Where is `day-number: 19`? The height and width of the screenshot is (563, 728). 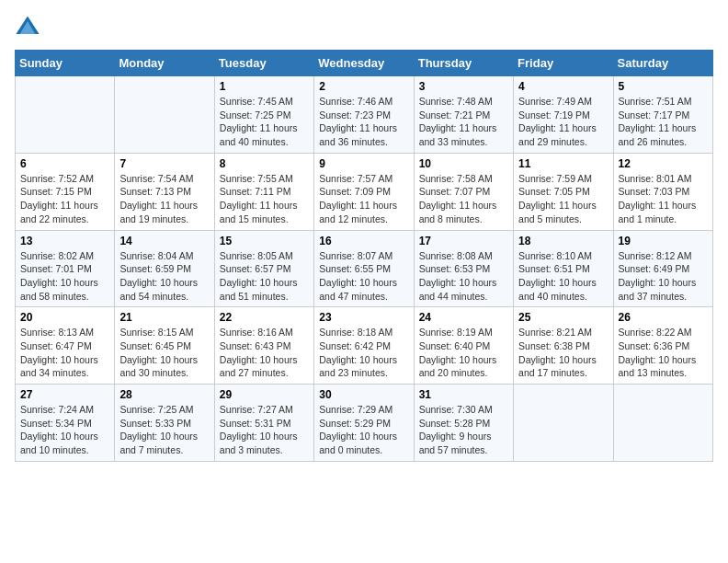 day-number: 19 is located at coordinates (664, 241).